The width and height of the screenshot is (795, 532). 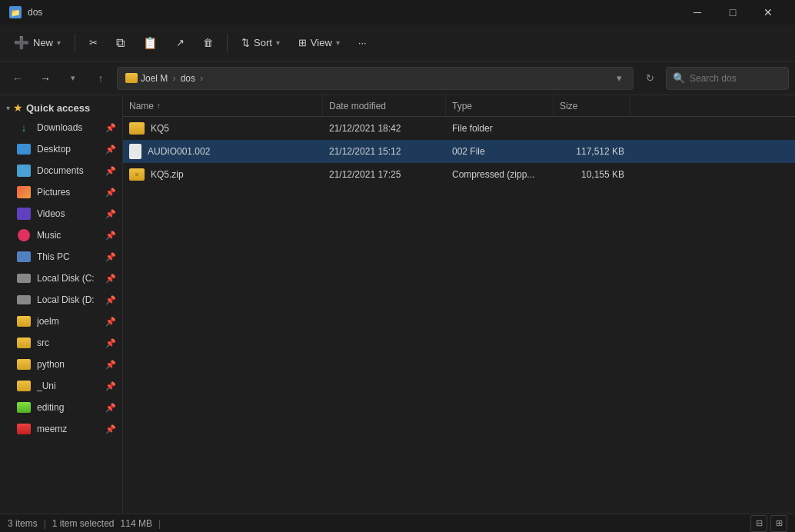 I want to click on sidebar-item-music: Music 📌, so click(x=62, y=235).